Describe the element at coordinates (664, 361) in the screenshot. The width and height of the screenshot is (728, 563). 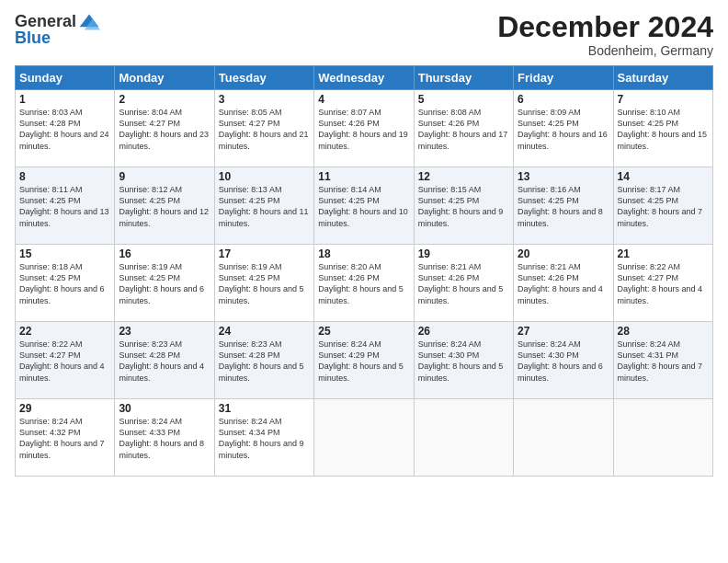
I see `day-info: Sunrise: 8:24 AMSunset: 4:31 PMDaylight:…` at that location.